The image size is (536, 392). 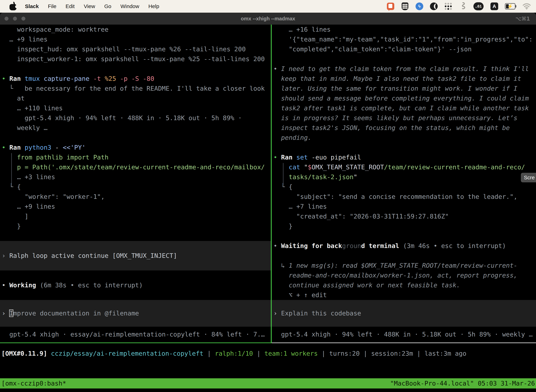 What do you see at coordinates (405, 89) in the screenshot?
I see `terminal-line: later. Using the same for transition mig…` at bounding box center [405, 89].